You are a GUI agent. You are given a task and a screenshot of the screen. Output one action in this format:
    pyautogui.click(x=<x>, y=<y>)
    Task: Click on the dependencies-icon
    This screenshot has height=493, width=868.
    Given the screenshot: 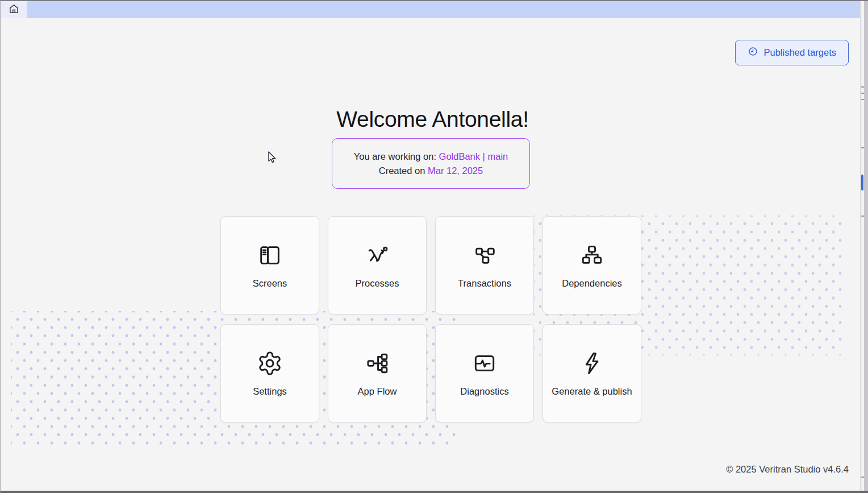 What is the action you would take?
    pyautogui.click(x=592, y=256)
    